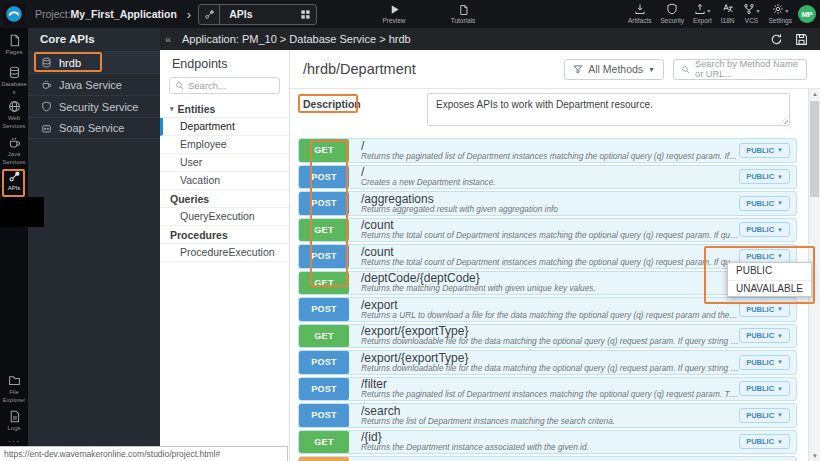 This screenshot has width=820, height=461. I want to click on endpoint-item-vacation: Vacation, so click(224, 181).